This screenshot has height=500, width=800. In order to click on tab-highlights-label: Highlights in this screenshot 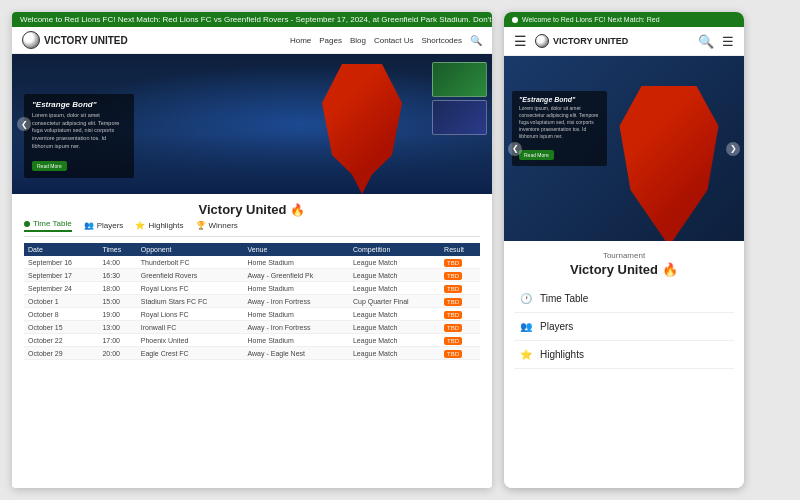, I will do `click(166, 226)`.